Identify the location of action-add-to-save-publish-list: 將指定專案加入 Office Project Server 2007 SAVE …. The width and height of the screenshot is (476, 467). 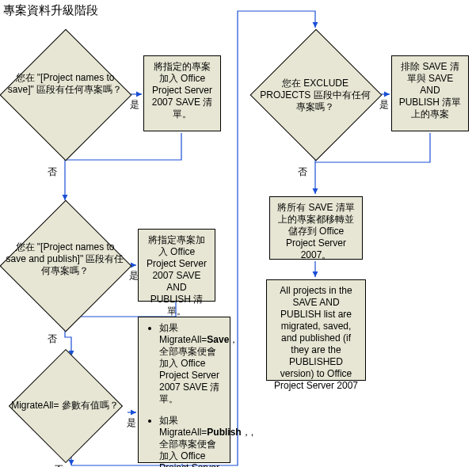
(177, 265).